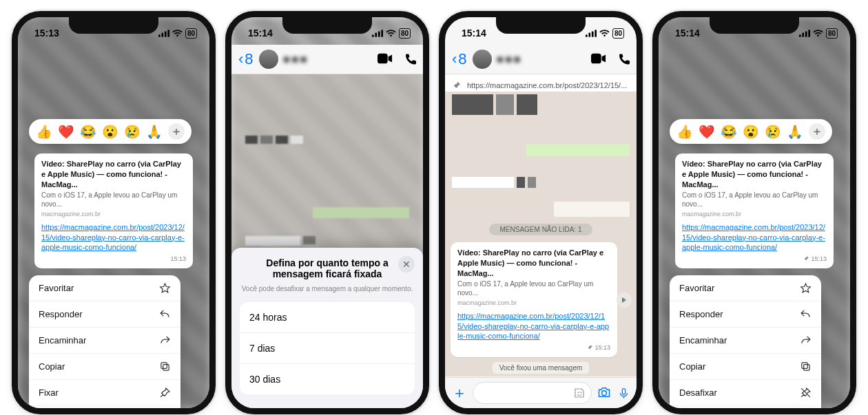 Image resolution: width=868 pixels, height=415 pixels. I want to click on menu-unpin: Desafixar, so click(745, 392).